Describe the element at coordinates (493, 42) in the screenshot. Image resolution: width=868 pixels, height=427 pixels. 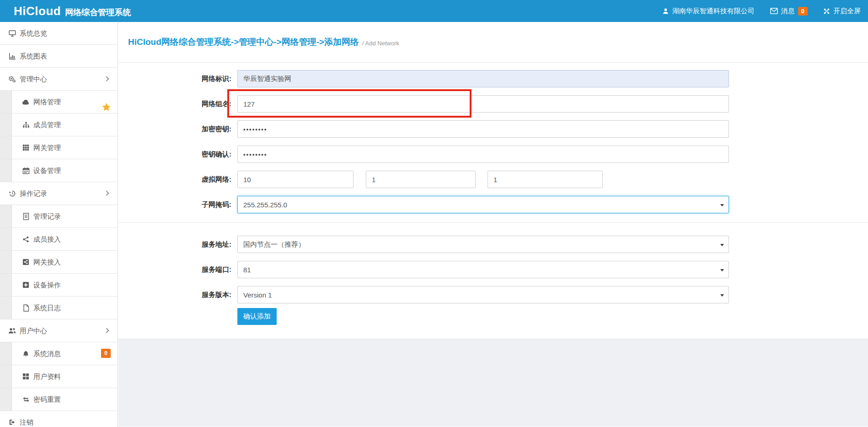
I see `breadcrumb: HiCloud网络综合管理系统->管理中心->网络管理->添加网络 / Add …` at that location.